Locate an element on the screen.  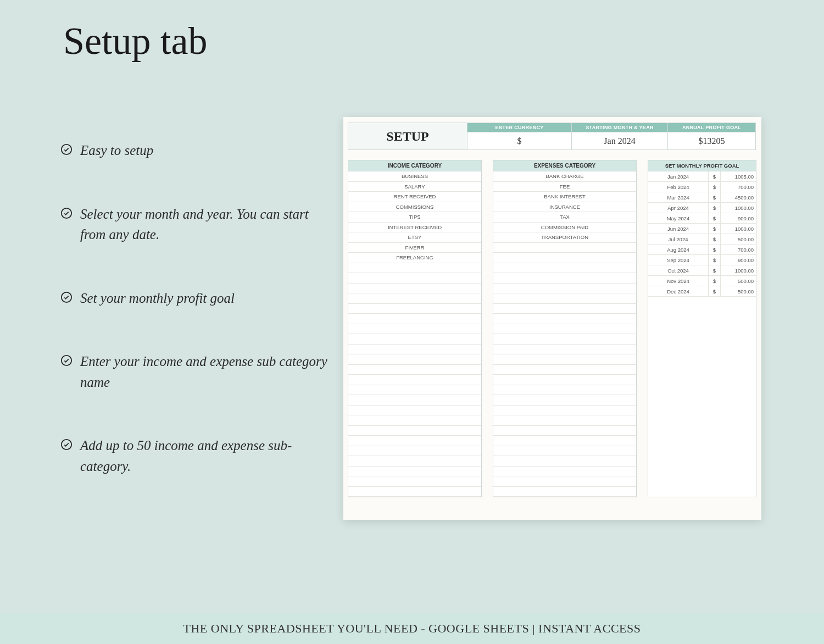
monthly-goal-row: Oct 2024$1000.00 is located at coordinates (702, 270).